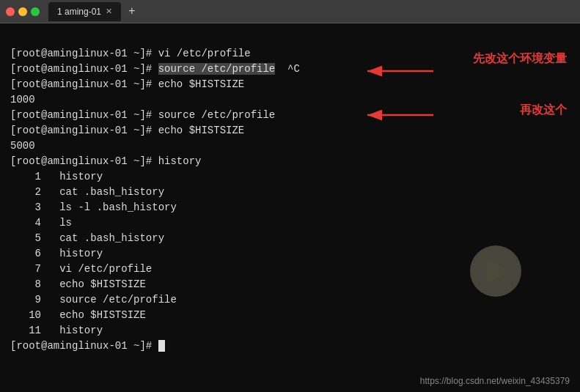 This screenshot has width=580, height=392. Describe the element at coordinates (109, 12) in the screenshot. I see `tab-close-icon: ✕` at that location.